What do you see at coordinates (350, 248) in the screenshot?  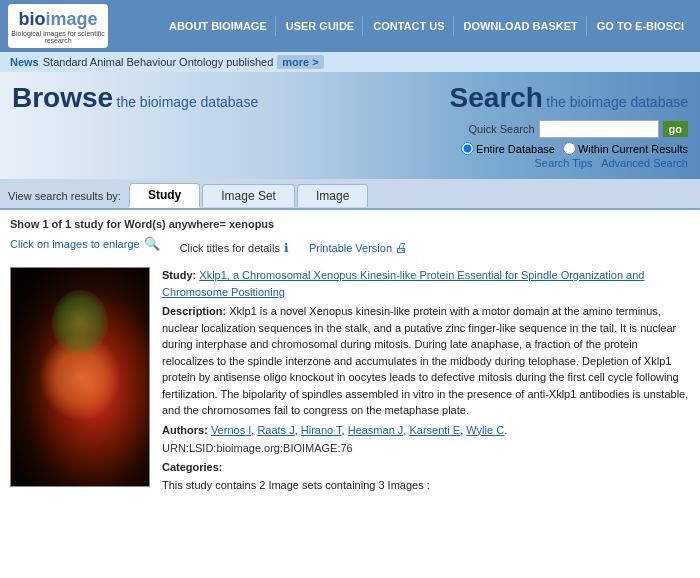 I see `printable-text: Printable Version` at bounding box center [350, 248].